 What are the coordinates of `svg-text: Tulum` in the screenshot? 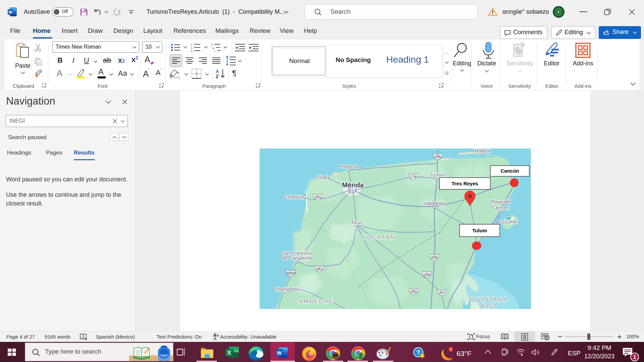 It's located at (480, 231).